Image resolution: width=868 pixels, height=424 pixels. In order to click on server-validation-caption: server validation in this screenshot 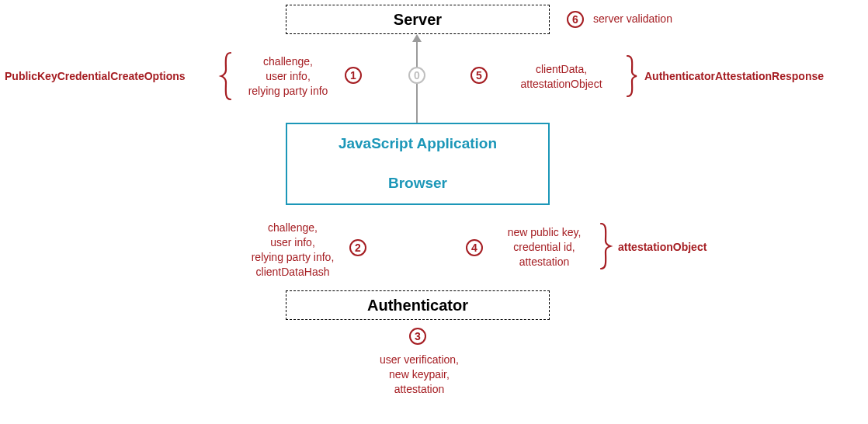, I will do `click(633, 19)`.